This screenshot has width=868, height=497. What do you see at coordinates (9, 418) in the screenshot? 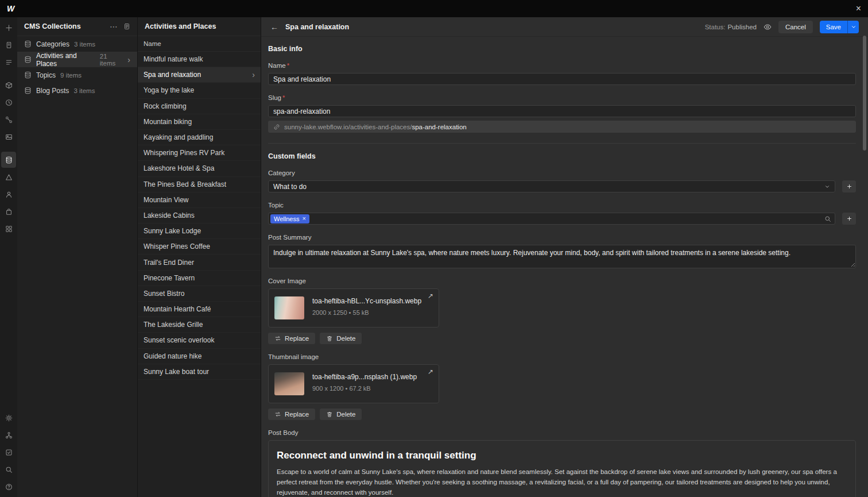
I see `settings-icon` at bounding box center [9, 418].